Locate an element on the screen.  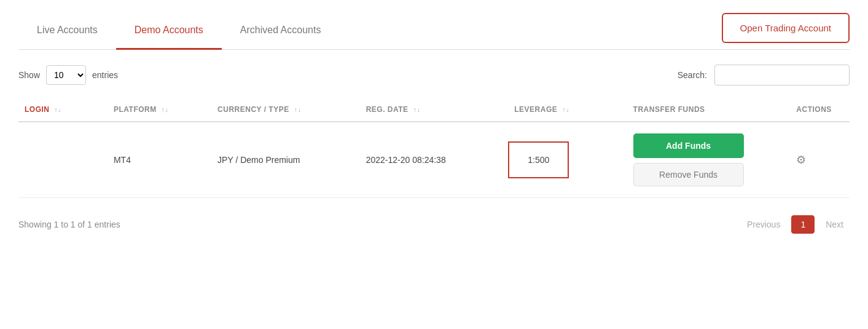
leverage-value-highlighted: 1:500 is located at coordinates (538, 160).